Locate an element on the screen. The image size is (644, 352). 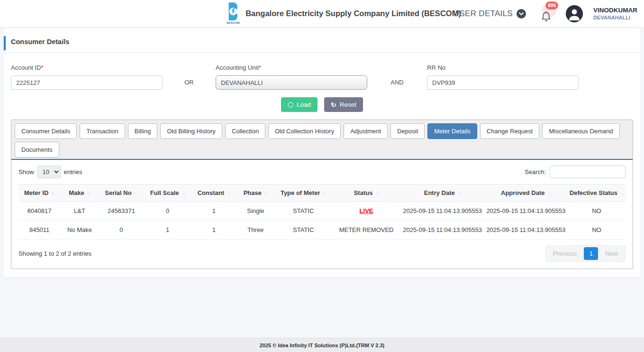
col-type-of-meter: Type of Meter↑↓ is located at coordinates (303, 193).